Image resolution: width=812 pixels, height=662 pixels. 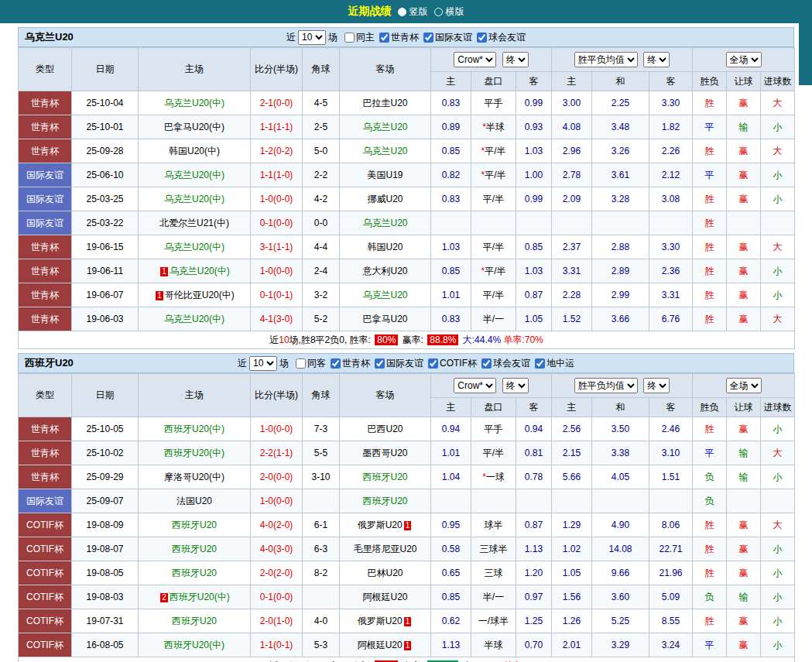 I want to click on team-name-text: 乌克兰U20, so click(x=385, y=127).